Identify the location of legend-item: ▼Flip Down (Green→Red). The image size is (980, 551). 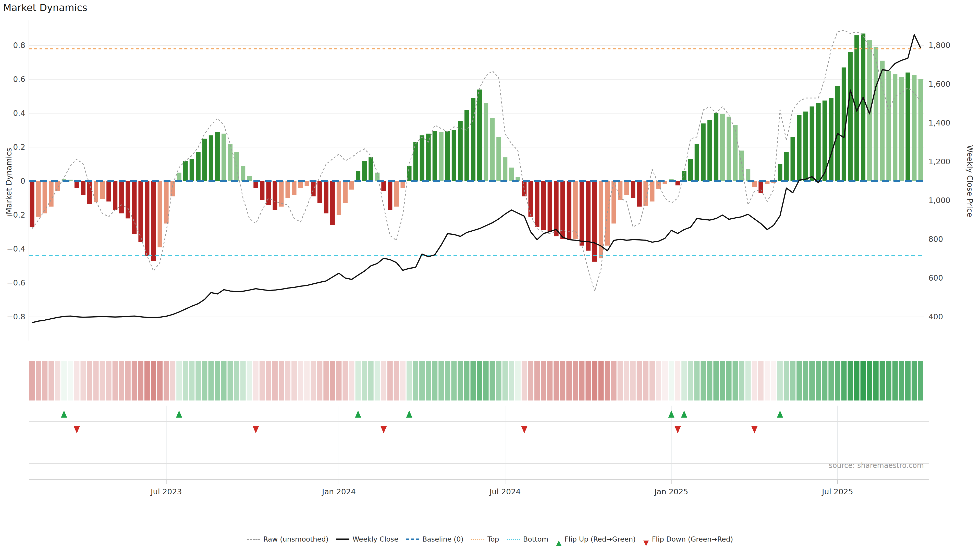
(688, 539).